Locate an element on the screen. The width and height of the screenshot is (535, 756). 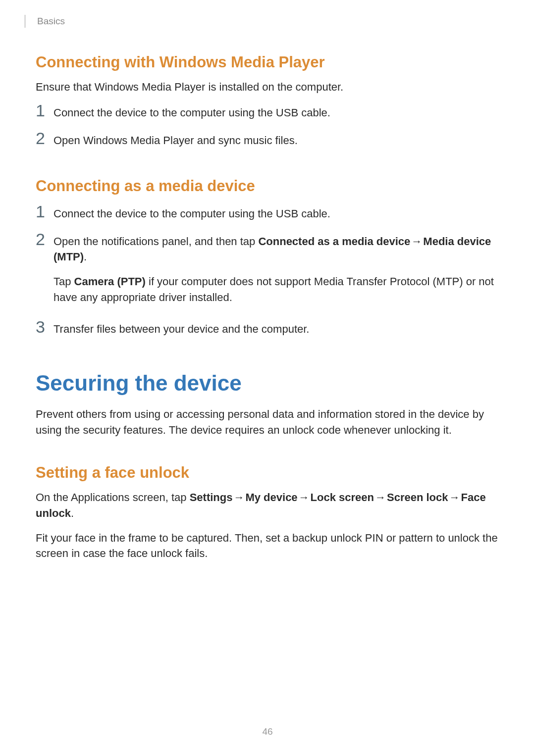
breadcrumb-text: Basics is located at coordinates (51, 21).